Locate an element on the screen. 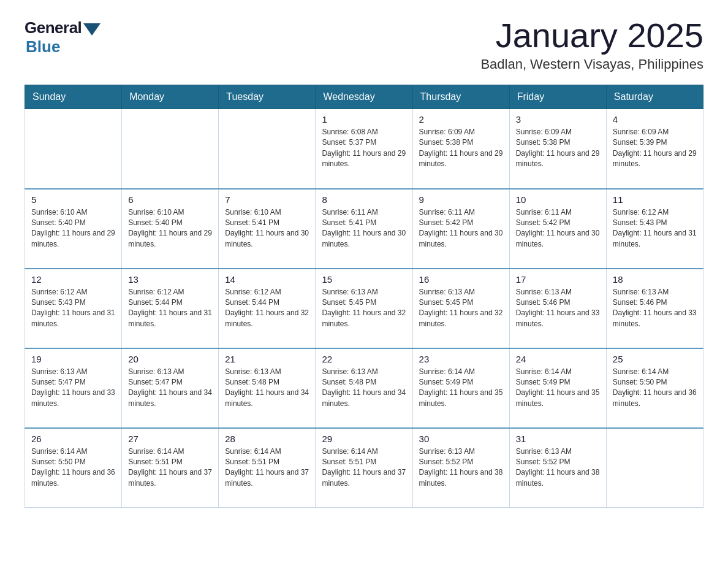 This screenshot has width=728, height=563. calendar-day-cell: 15Sunrise: 6:13 AM Sunset: 5:45 PM Dayli… is located at coordinates (364, 308).